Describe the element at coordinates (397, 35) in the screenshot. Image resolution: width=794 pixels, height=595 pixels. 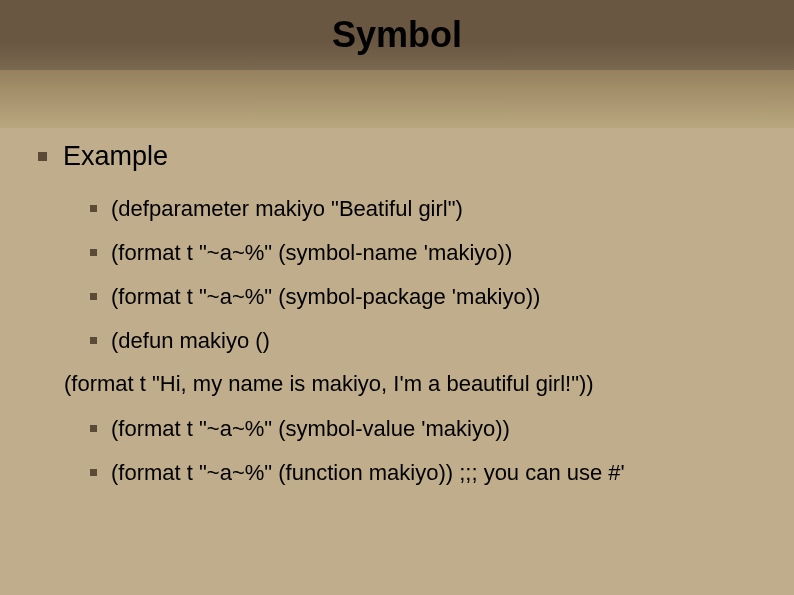
I see `slide-title: Symbol` at that location.